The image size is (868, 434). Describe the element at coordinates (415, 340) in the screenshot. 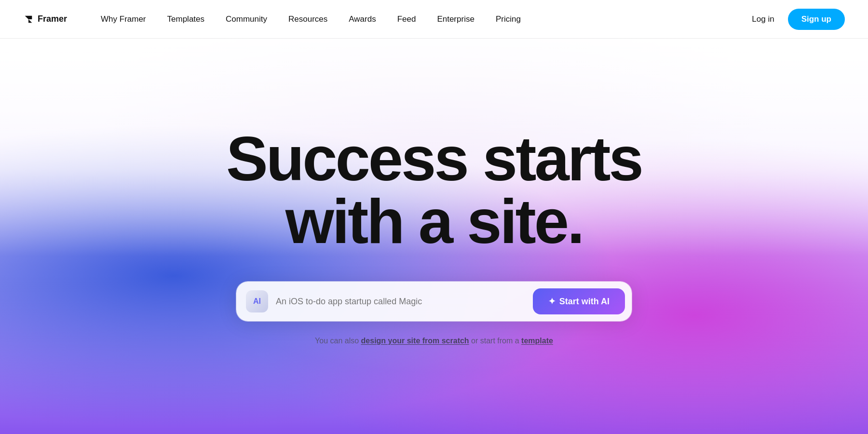

I see `design-from-scratch-link: design your site from scratch` at that location.